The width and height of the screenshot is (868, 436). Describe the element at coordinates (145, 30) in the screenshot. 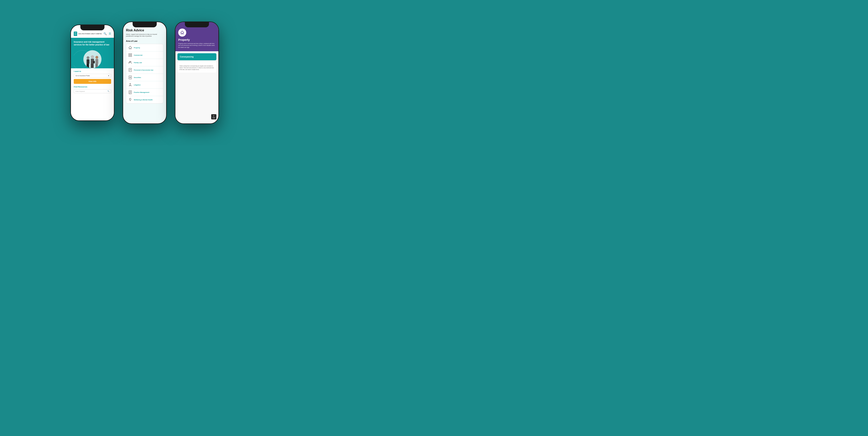

I see `risk-advice-title: Risk Advice` at that location.